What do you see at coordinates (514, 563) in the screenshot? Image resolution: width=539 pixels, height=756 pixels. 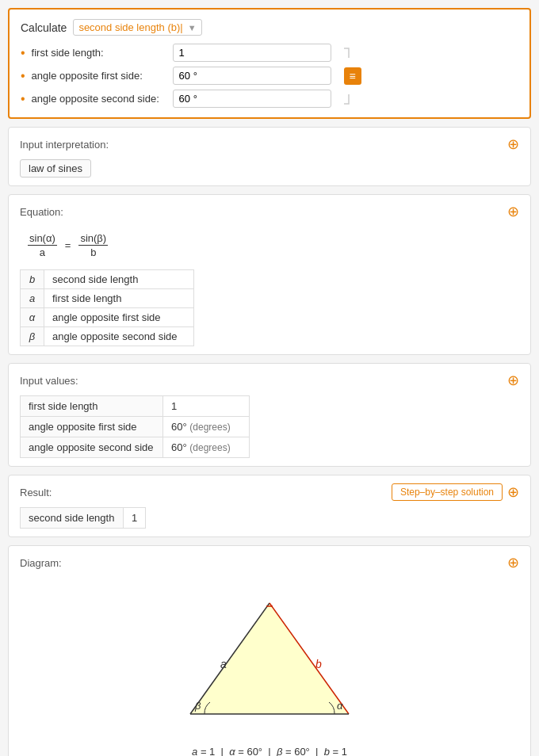 I see `add-icon-diagram: ⊕` at bounding box center [514, 563].